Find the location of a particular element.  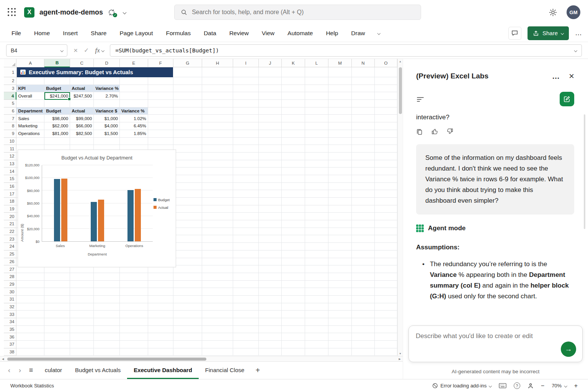

cell-H30 is located at coordinates (217, 292).